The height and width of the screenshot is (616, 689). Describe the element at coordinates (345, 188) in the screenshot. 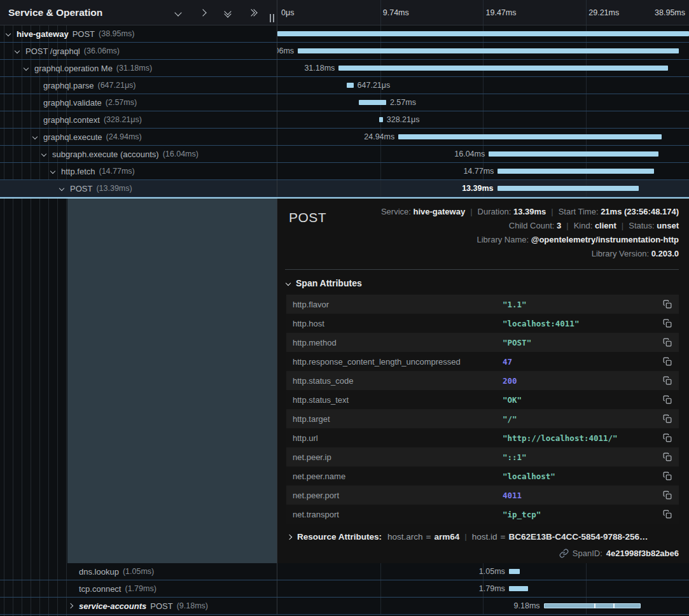

I see `span-row: POST(13.39ms)13.39ms` at that location.